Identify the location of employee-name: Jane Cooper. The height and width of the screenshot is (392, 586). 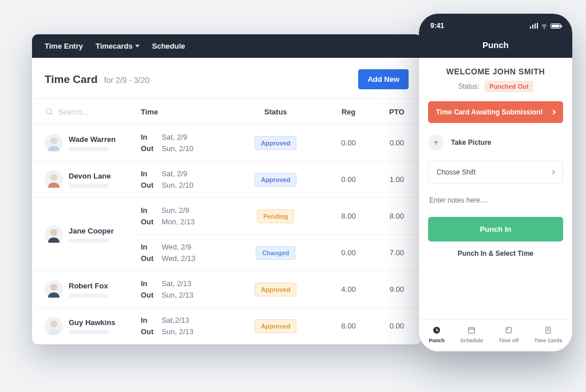
(92, 231).